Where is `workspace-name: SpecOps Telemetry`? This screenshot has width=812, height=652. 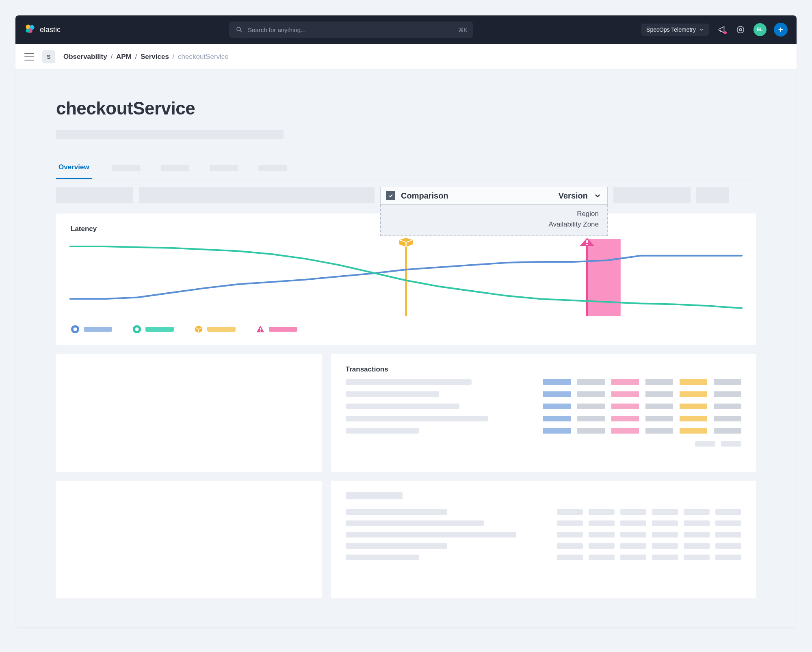
workspace-name: SpecOps Telemetry is located at coordinates (671, 30).